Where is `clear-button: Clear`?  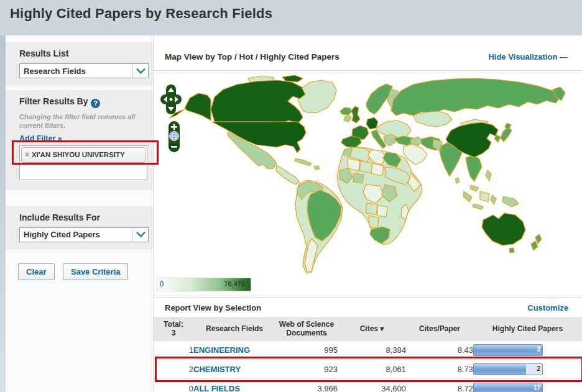 clear-button: Clear is located at coordinates (36, 272).